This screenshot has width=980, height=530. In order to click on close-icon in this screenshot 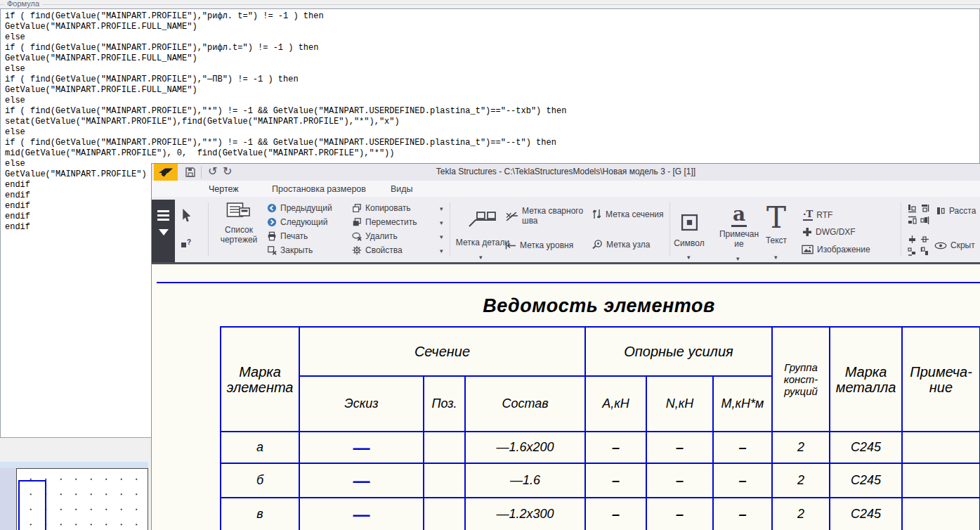, I will do `click(272, 250)`.